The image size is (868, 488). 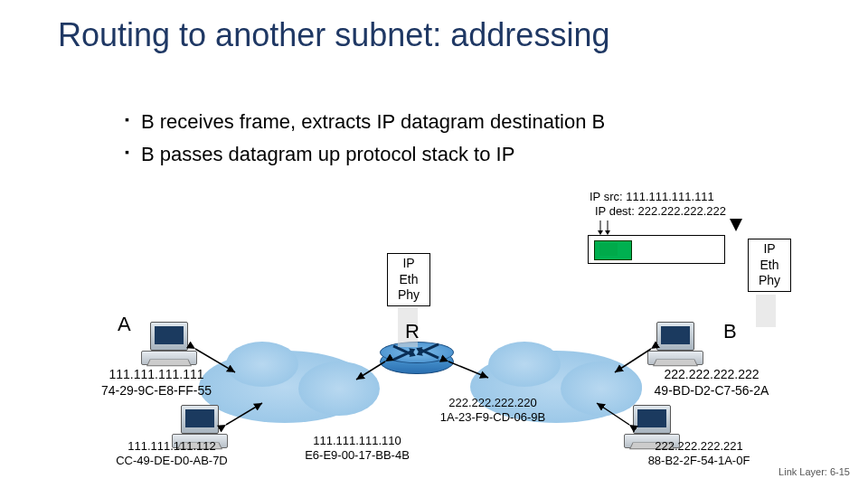 What do you see at coordinates (334, 35) in the screenshot?
I see `slide-title: Routing to another subnet: addressing` at bounding box center [334, 35].